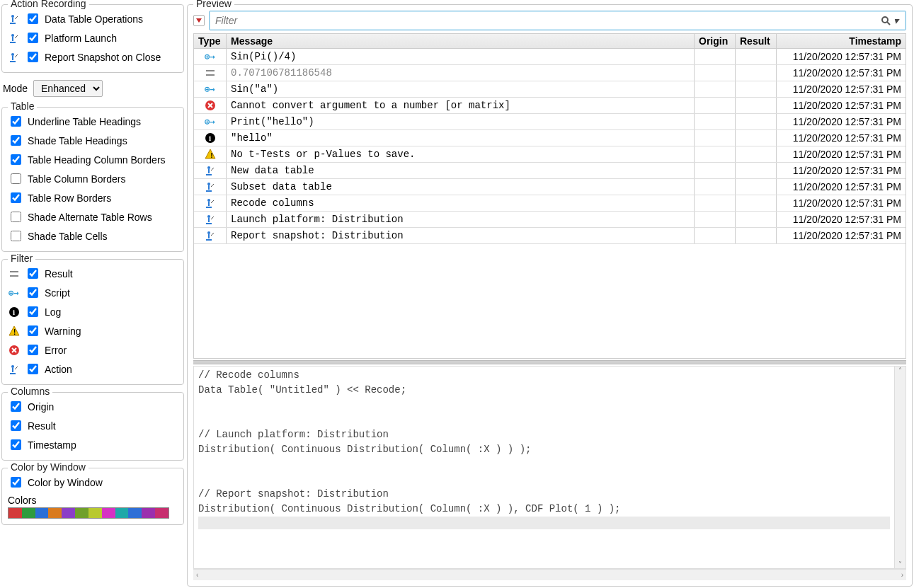  Describe the element at coordinates (549, 139) in the screenshot. I see `log-row: i"hello"11/20/2020 12:57:31 PM` at that location.